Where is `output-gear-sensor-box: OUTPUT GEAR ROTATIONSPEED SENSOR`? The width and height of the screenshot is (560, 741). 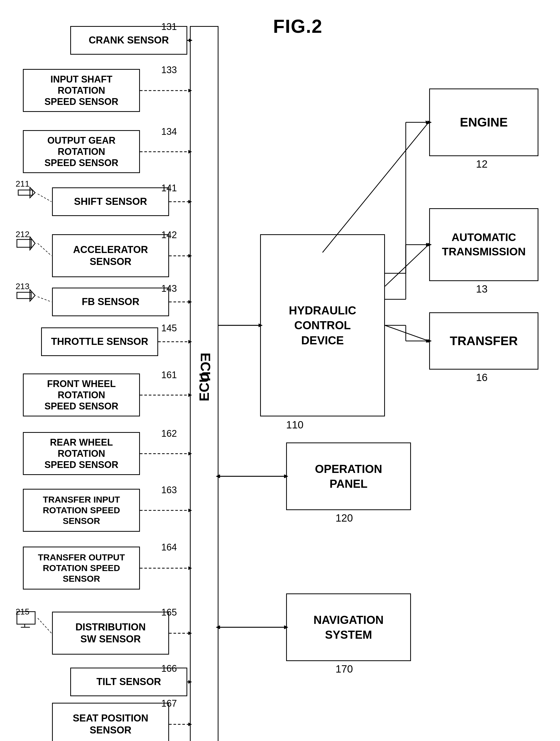
output-gear-sensor-box: OUTPUT GEAR ROTATIONSPEED SENSOR is located at coordinates (81, 151).